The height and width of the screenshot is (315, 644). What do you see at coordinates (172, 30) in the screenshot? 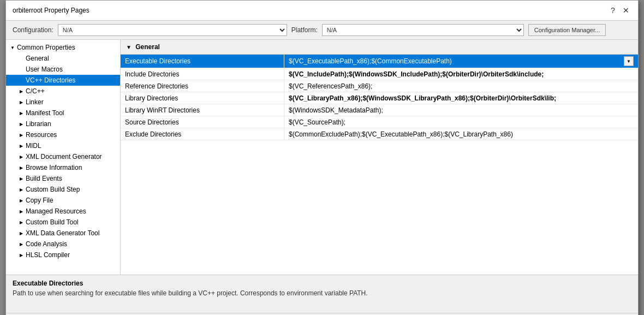
I see `configuration-select: N/A` at bounding box center [172, 30].